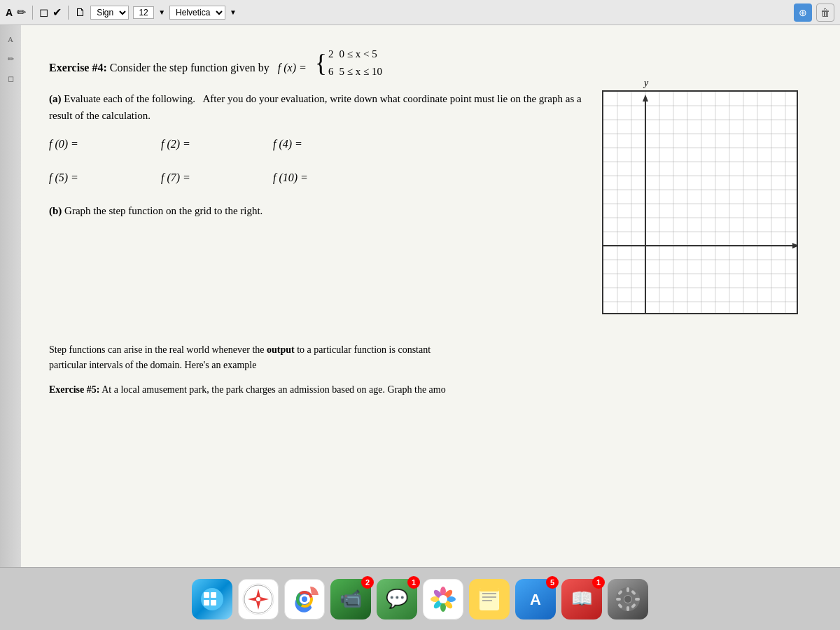 The width and height of the screenshot is (840, 630). I want to click on pencil-icon: ✏, so click(21, 13).